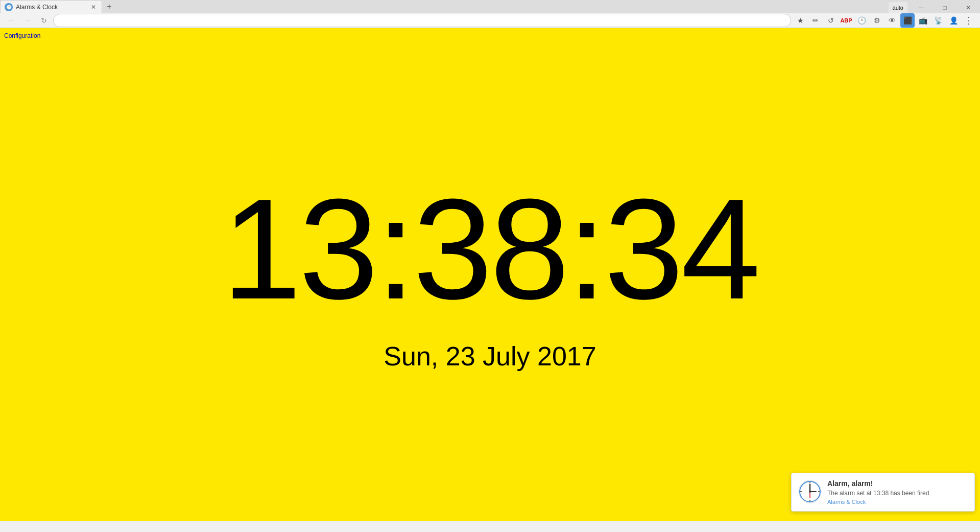  I want to click on screen-share-button: 📺, so click(923, 20).